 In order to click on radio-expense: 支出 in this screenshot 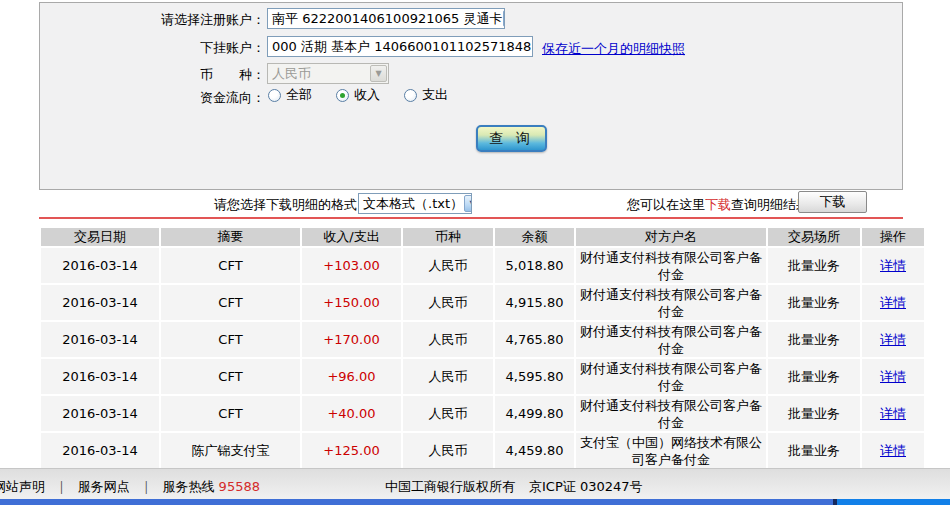, I will do `click(426, 95)`.